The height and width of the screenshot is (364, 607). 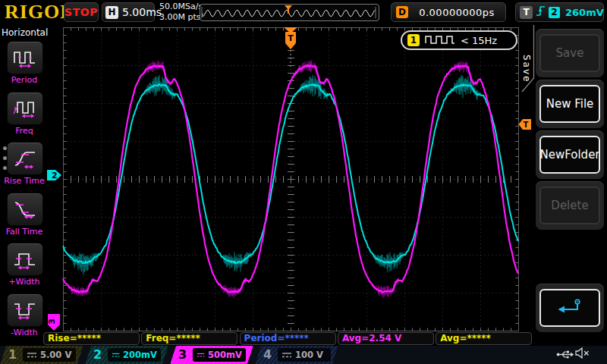 What do you see at coordinates (570, 53) in the screenshot?
I see `softkey-save: Save` at bounding box center [570, 53].